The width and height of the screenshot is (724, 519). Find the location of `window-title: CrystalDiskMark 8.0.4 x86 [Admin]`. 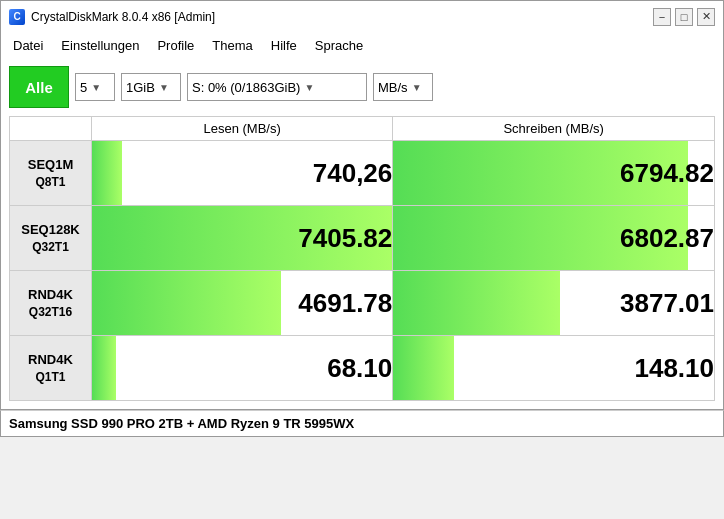

window-title: CrystalDiskMark 8.0.4 x86 [Admin] is located at coordinates (123, 17).